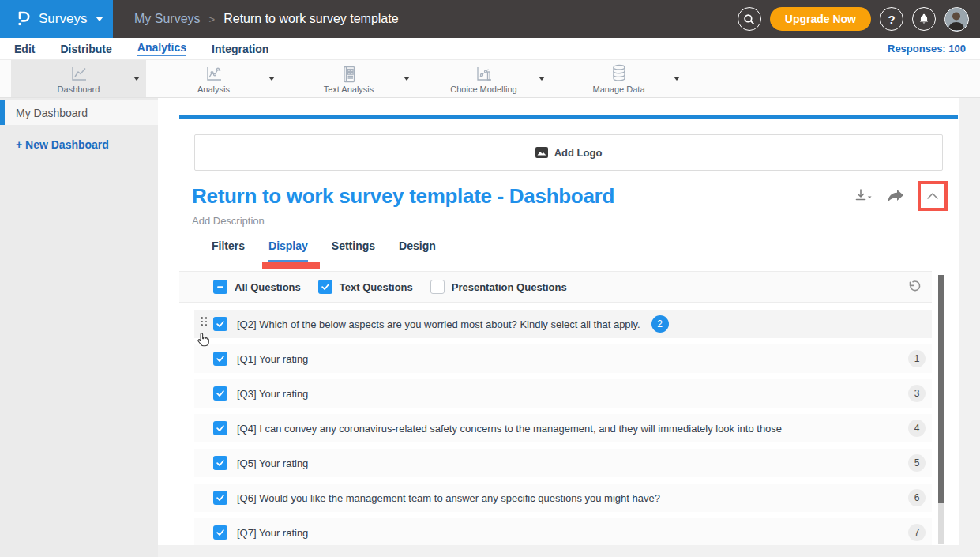 The width and height of the screenshot is (980, 557). Describe the element at coordinates (79, 79) in the screenshot. I see `toolbar-dashboard: Dashboard` at that location.